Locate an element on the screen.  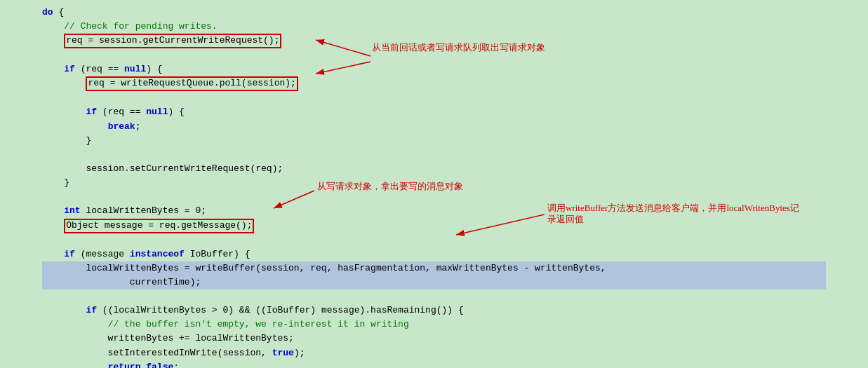
code-line-16: Object message = req.getMessage(); is located at coordinates (434, 226).